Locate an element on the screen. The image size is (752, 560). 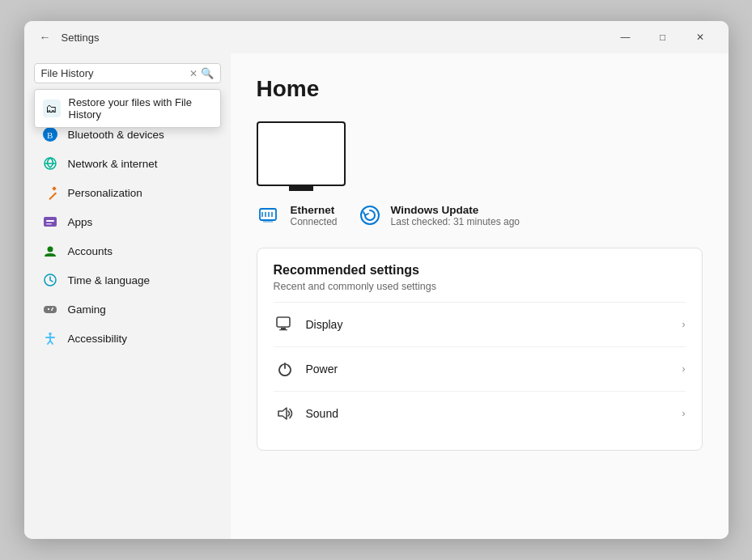
windows-update-card: Windows Update Last checked: 31 minutes … is located at coordinates (439, 215).